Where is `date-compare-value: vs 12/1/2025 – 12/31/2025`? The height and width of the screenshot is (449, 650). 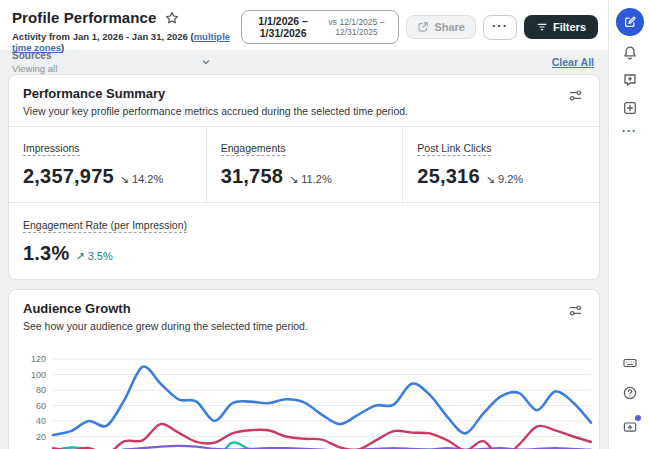 date-compare-value: vs 12/1/2025 – 12/31/2025 is located at coordinates (357, 27).